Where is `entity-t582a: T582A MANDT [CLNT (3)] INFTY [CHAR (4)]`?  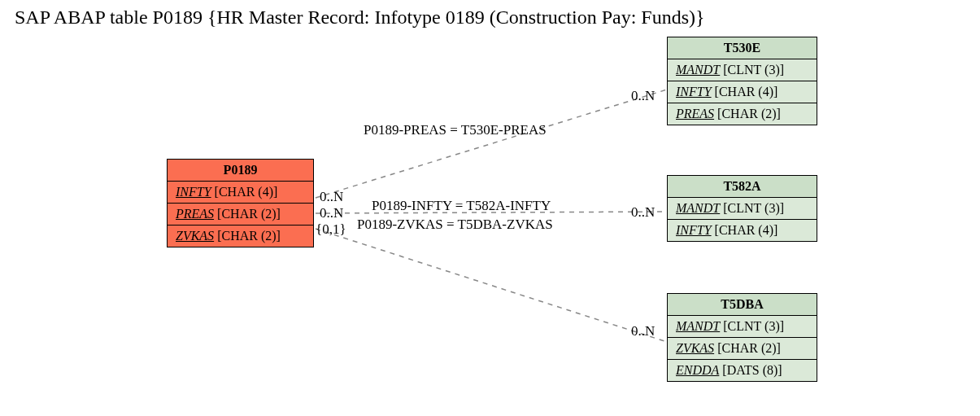
entity-t582a: T582A MANDT [CLNT (3)] INFTY [CHAR (4)] is located at coordinates (742, 208).